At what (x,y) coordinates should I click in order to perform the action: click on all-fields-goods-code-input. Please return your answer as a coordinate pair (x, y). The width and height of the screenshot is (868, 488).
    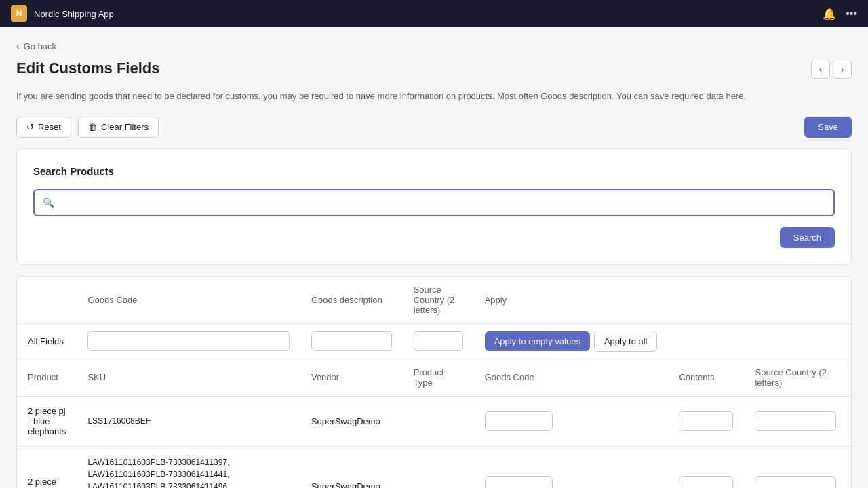
    Looking at the image, I should click on (189, 342).